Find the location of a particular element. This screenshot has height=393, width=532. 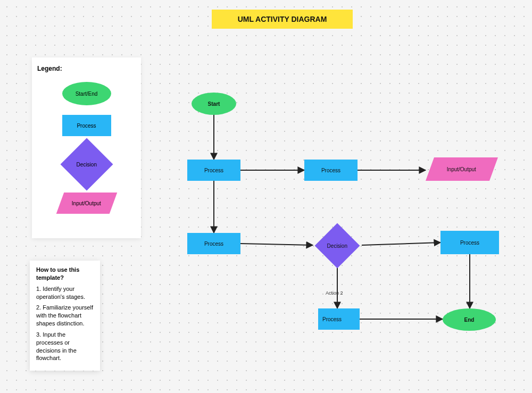

node-decision-label: Decision is located at coordinates (337, 246).